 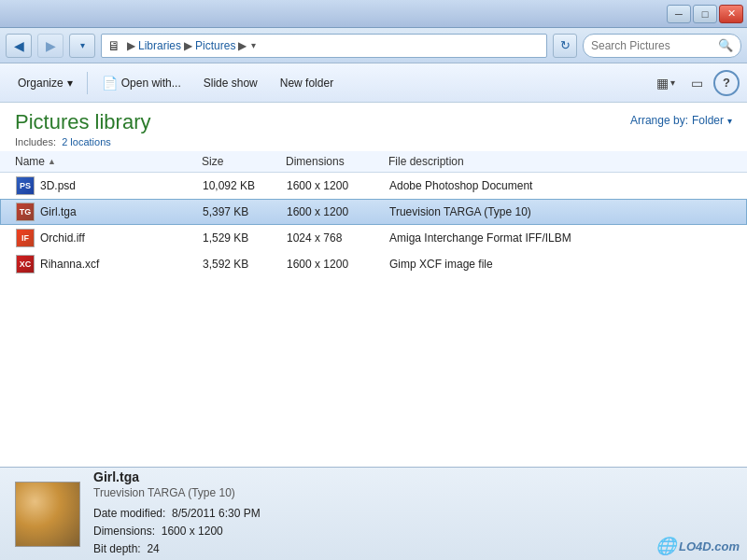 What do you see at coordinates (726, 83) in the screenshot?
I see `help-button: ?` at bounding box center [726, 83].